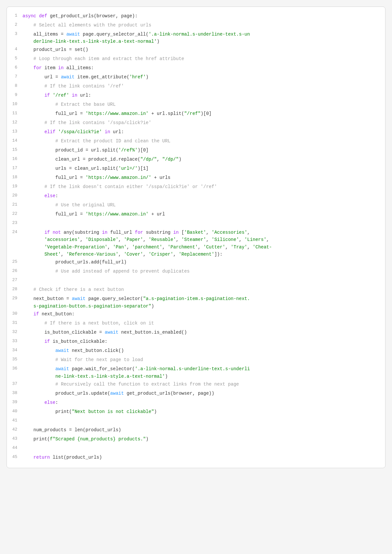 Image resolution: width=392 pixels, height=554 pixels. I want to click on line-number: 3, so click(15, 34).